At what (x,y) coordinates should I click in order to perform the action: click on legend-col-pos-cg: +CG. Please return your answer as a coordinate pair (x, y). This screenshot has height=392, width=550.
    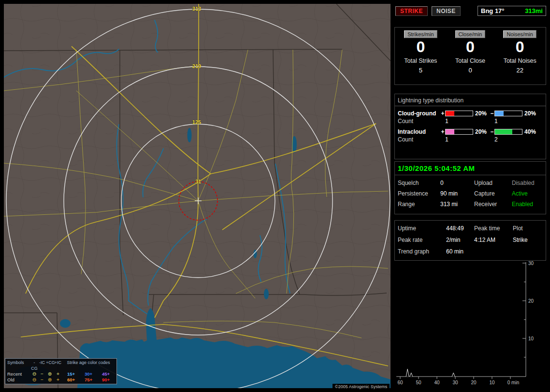
    Looking at the image, I should click on (50, 365).